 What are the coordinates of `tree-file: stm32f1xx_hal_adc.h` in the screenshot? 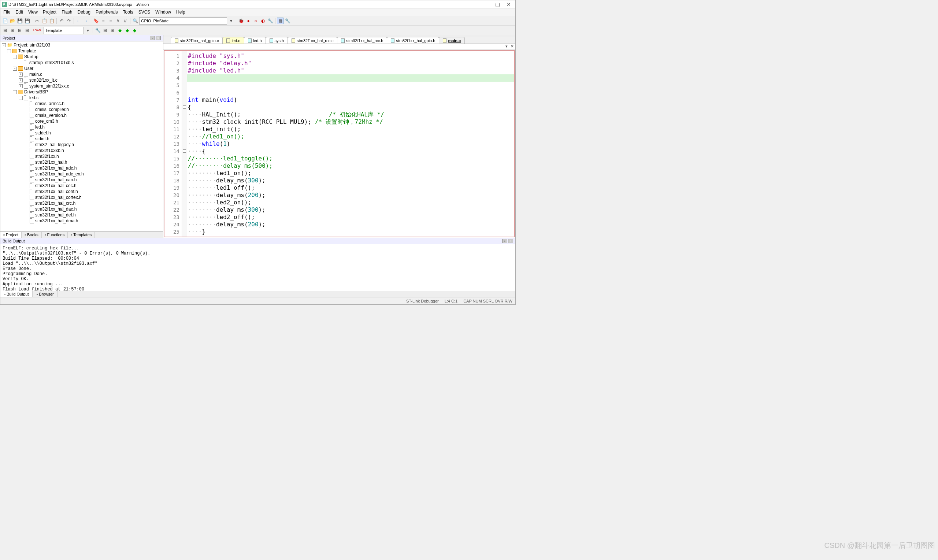 It's located at (81, 168).